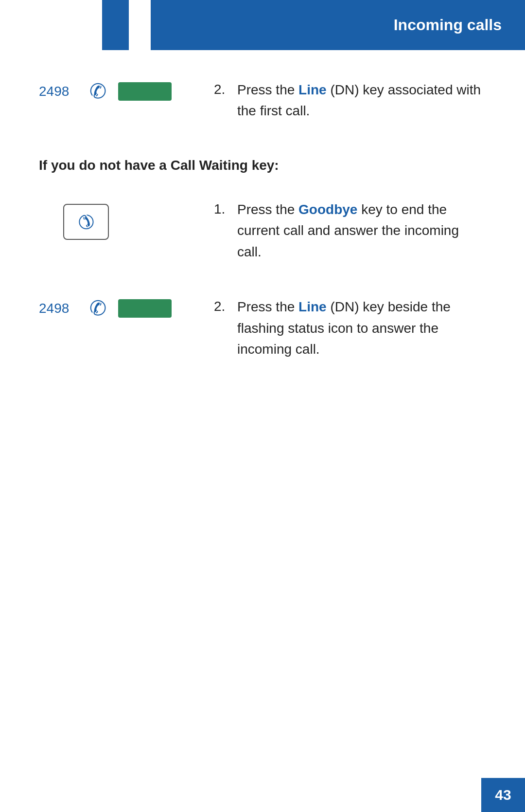 The image size is (525, 812). I want to click on instruction-number-2: 1., so click(221, 231).